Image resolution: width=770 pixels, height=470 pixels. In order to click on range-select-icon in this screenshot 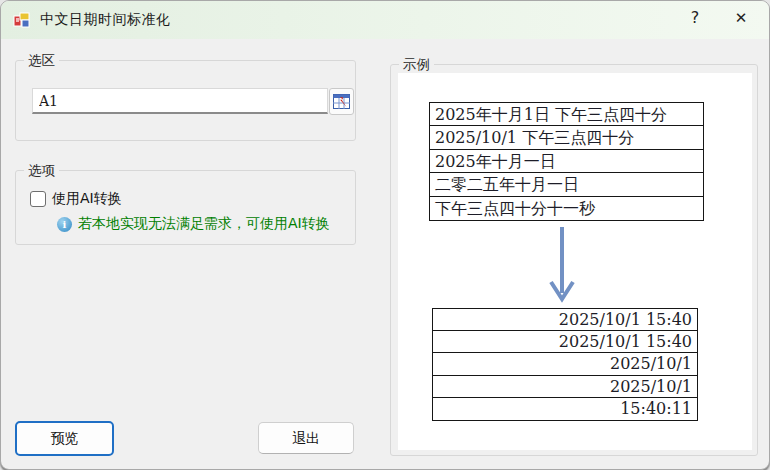, I will do `click(342, 102)`.